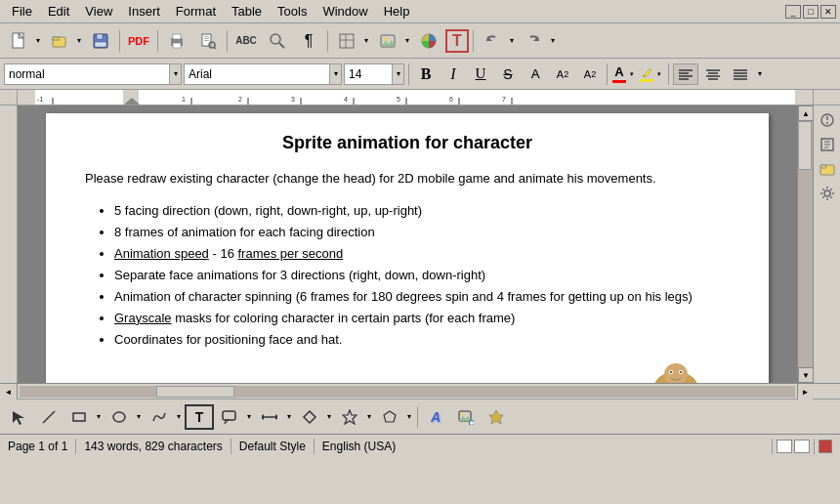 Image resolution: width=840 pixels, height=504 pixels. I want to click on rect-tool-arrow: ▾, so click(99, 417).